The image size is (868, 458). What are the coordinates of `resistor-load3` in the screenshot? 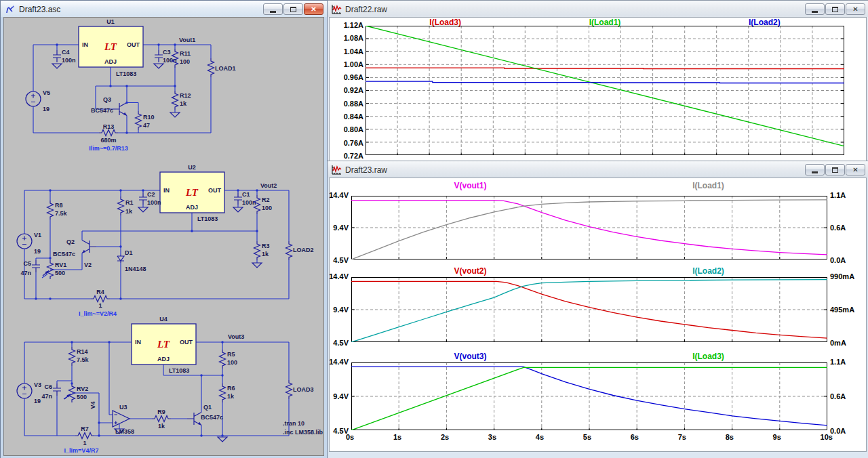 It's located at (289, 390).